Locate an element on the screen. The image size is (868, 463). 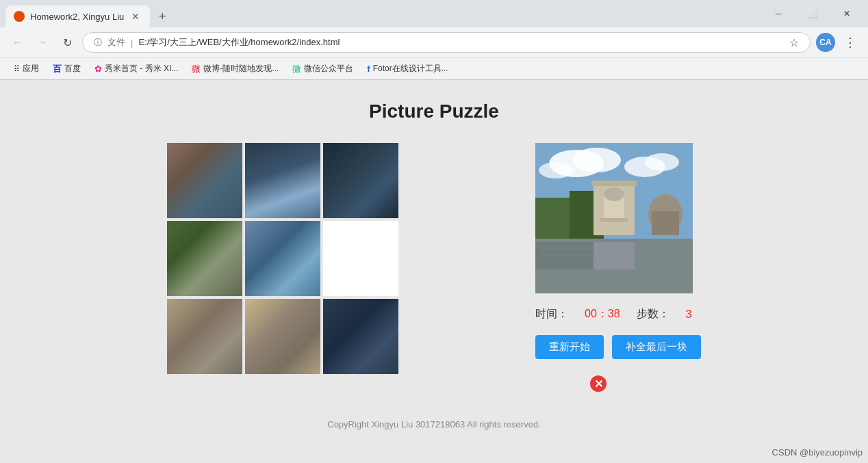
bookmark-weibo: 微 微博-随时随地发现... is located at coordinates (235, 69).